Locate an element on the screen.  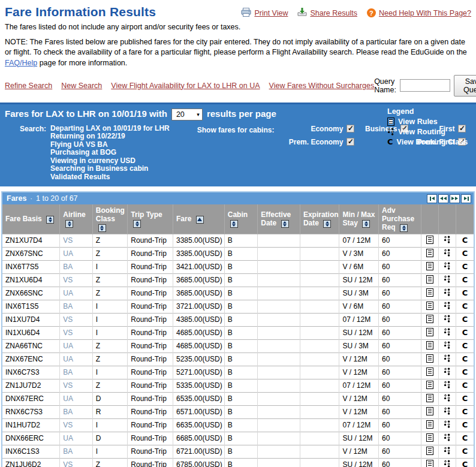
faq-help-link: FAQ/Help is located at coordinates (21, 63).